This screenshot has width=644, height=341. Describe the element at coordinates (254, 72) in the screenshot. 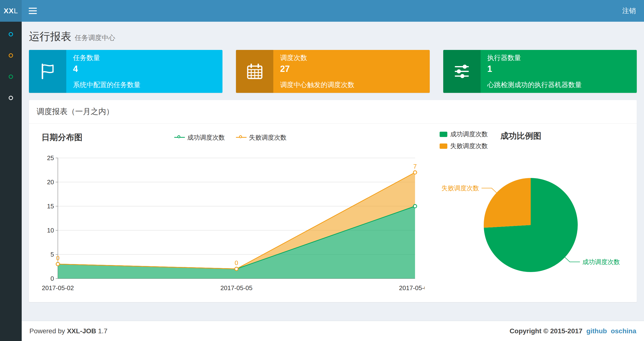

I see `calendar-icon` at that location.